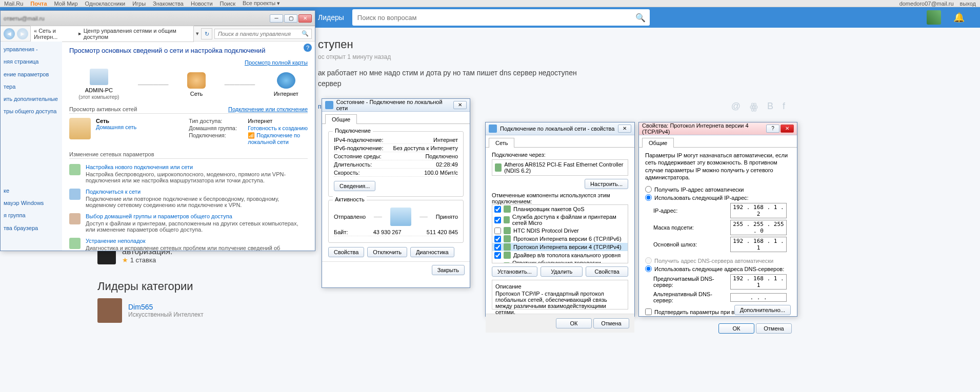  Describe the element at coordinates (137, 127) in the screenshot. I see `network-type-link: Домашняя сеть` at that location.